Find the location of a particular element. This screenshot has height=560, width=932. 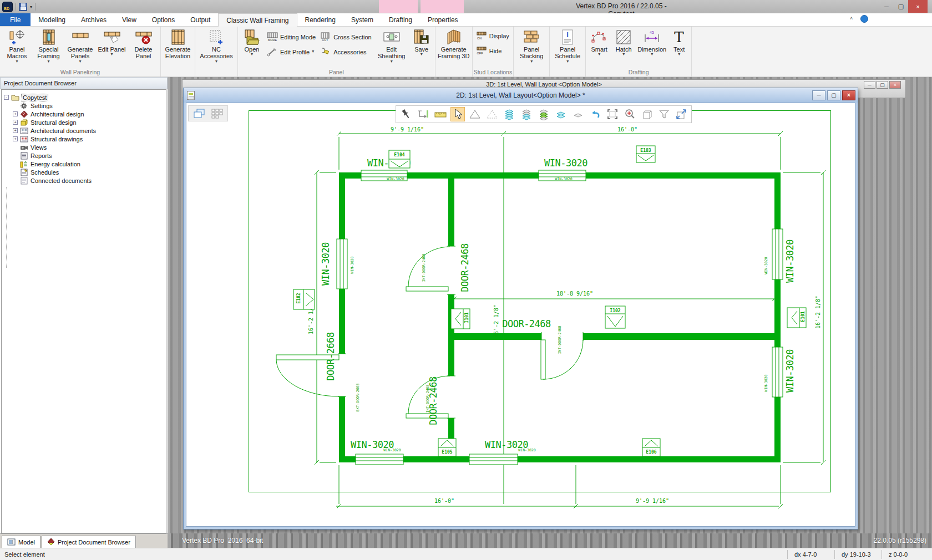

accessories-button: Accessories is located at coordinates (346, 52).